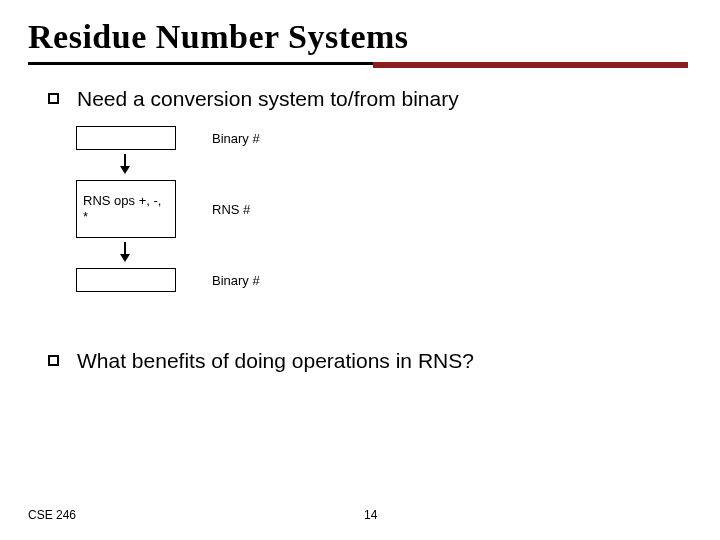  I want to click on diagram-label-top: Binary #, so click(272, 138).